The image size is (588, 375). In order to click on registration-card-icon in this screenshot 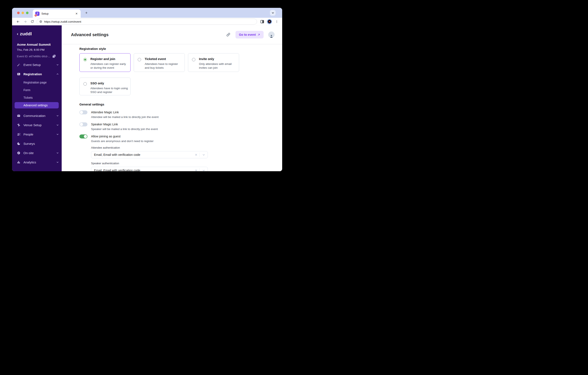, I will do `click(19, 74)`.